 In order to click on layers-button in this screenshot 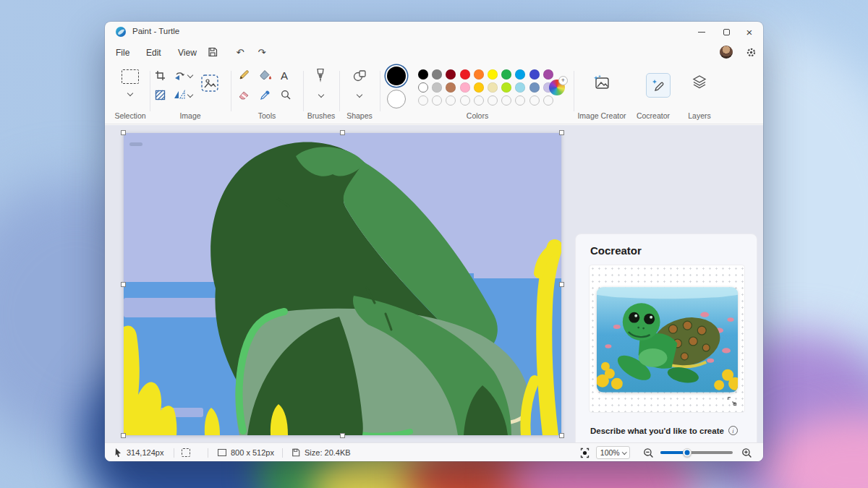, I will do `click(699, 82)`.